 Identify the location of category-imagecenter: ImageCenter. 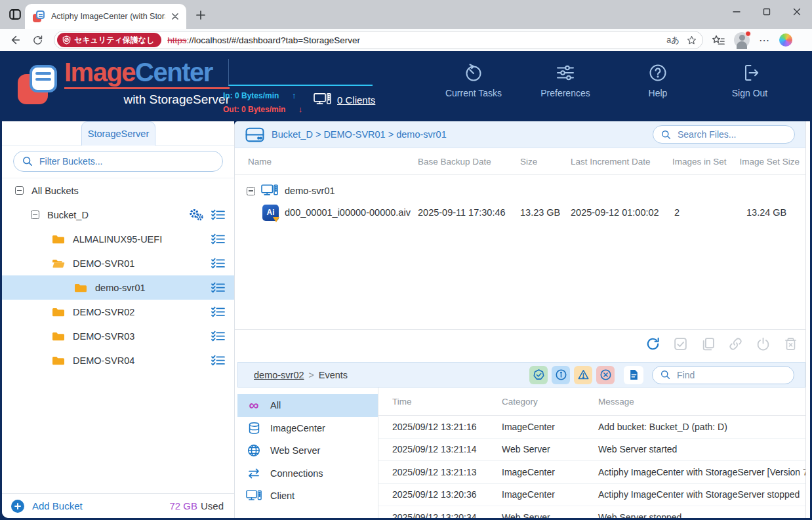
(308, 429).